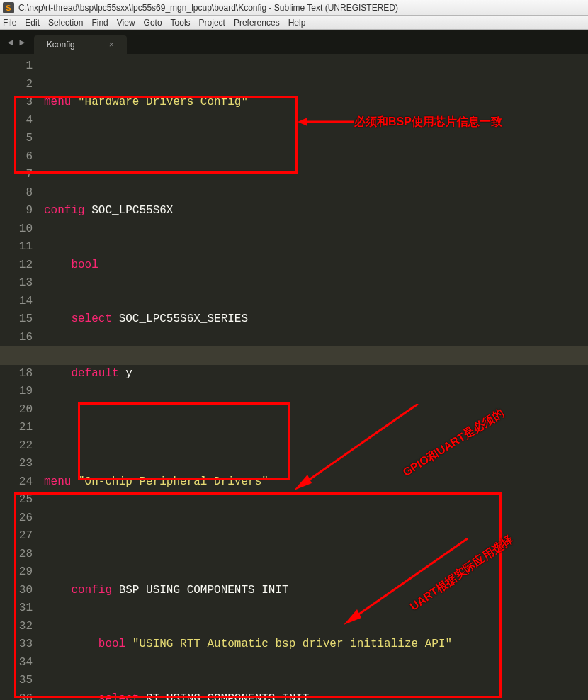 This screenshot has height=700, width=588. What do you see at coordinates (316, 103) in the screenshot?
I see `code-line: menu "Hardware Drivers Config"` at bounding box center [316, 103].